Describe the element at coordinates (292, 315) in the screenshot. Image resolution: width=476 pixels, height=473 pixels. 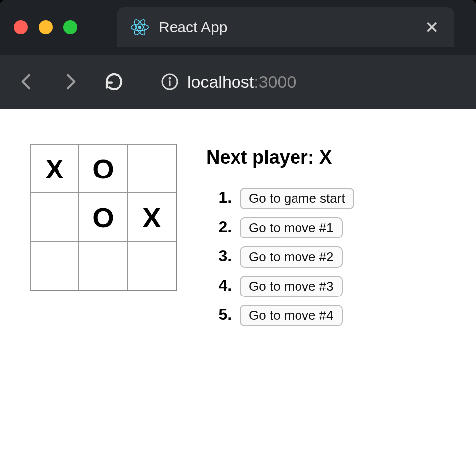
I see `history-button-move-4: Go to move #4` at that location.